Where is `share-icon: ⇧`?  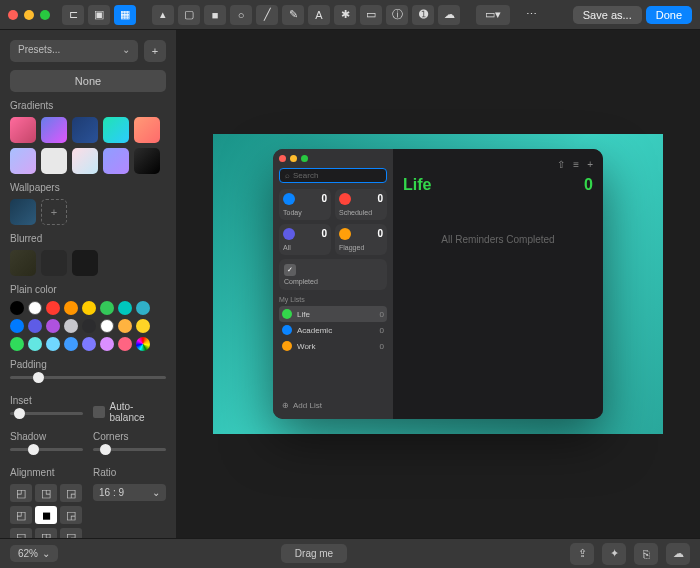 share-icon: ⇧ is located at coordinates (561, 164).